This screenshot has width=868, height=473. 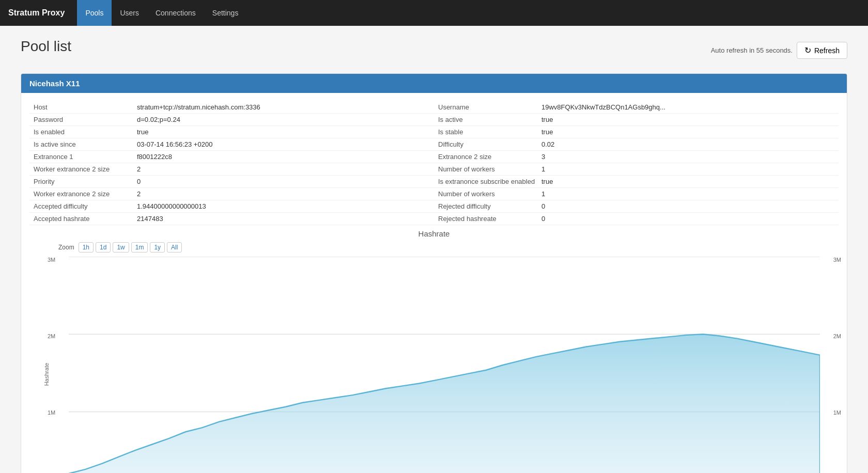 What do you see at coordinates (637, 219) in the screenshot?
I see `info-row-right-0-9: Rejected hashreate 0` at bounding box center [637, 219].